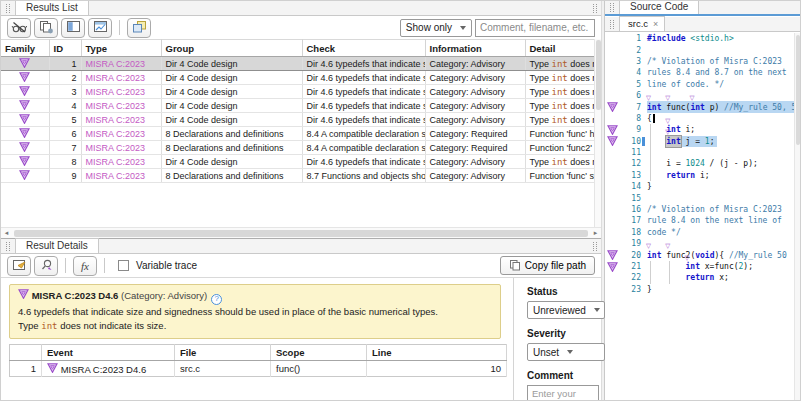 The width and height of the screenshot is (801, 401). What do you see at coordinates (25, 48) in the screenshot?
I see `column-header-family: Family` at bounding box center [25, 48].